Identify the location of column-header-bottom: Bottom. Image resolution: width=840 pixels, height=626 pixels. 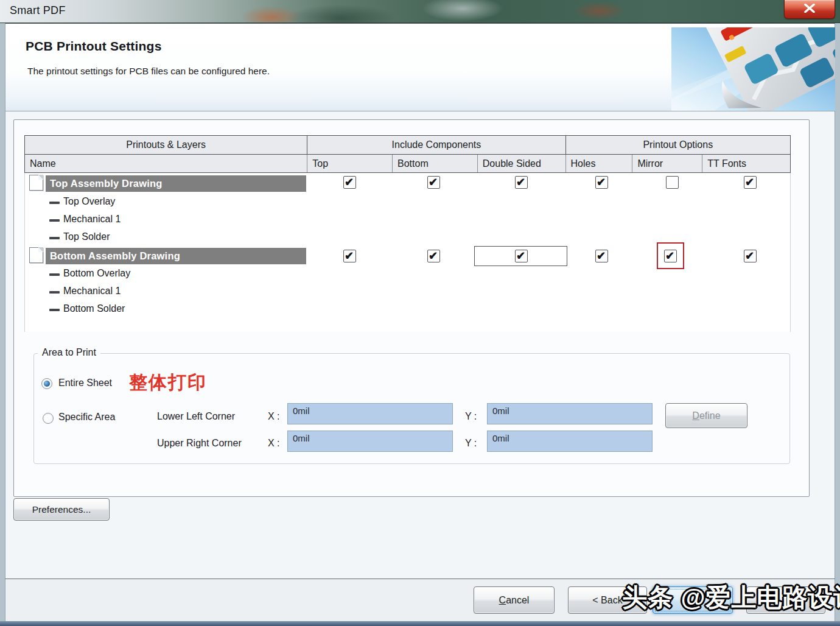
(435, 163).